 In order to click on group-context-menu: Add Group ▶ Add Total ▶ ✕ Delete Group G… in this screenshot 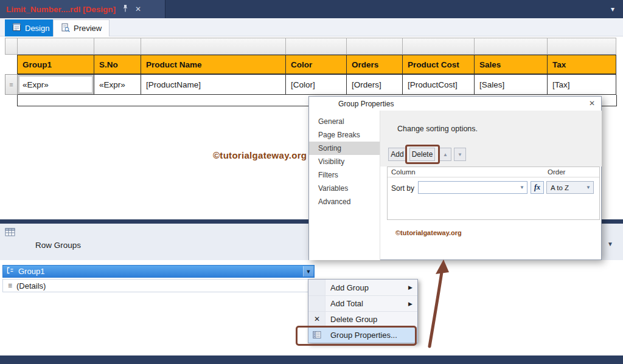, I will do `click(363, 311)`.